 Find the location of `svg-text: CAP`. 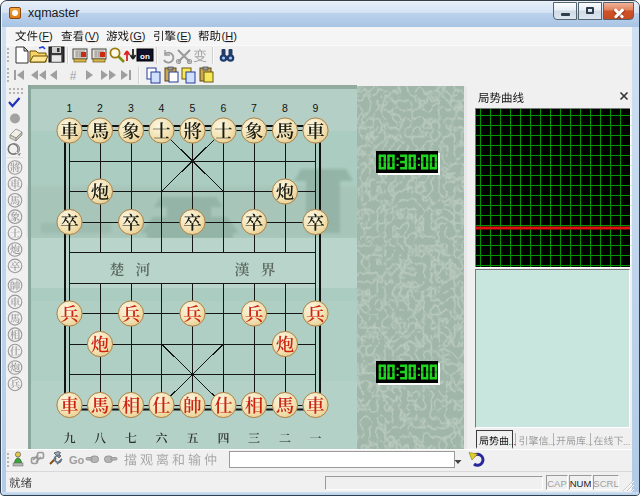

svg-text: CAP is located at coordinates (557, 484).